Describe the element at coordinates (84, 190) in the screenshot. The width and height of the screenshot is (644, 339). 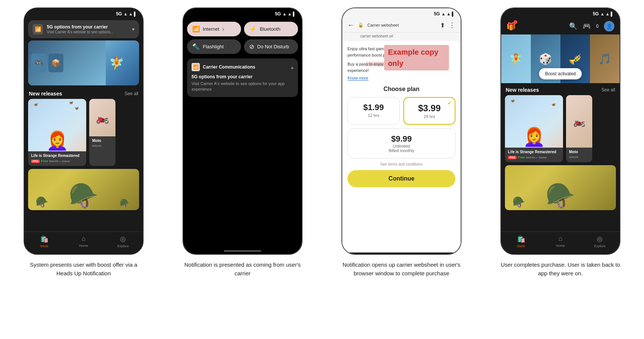
I see `big-game-banner-1: 🪖 🪖 🪖` at that location.